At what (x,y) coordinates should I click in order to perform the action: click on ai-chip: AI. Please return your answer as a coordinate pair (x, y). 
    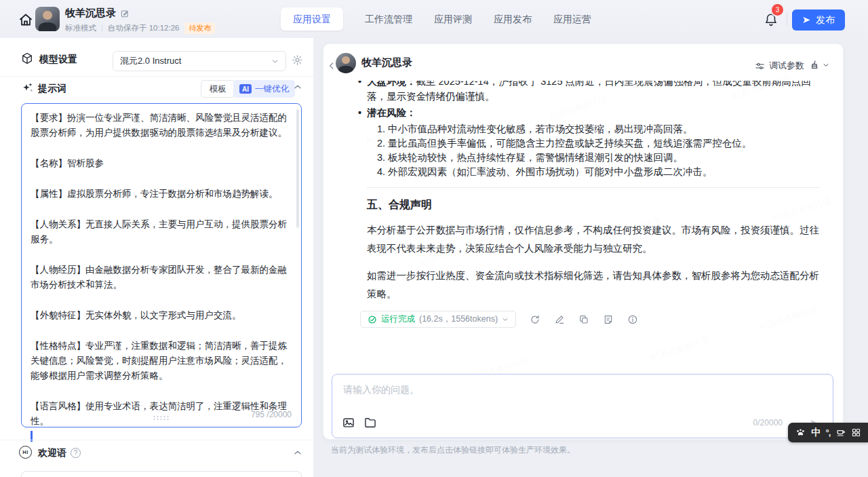
    Looking at the image, I should click on (245, 89).